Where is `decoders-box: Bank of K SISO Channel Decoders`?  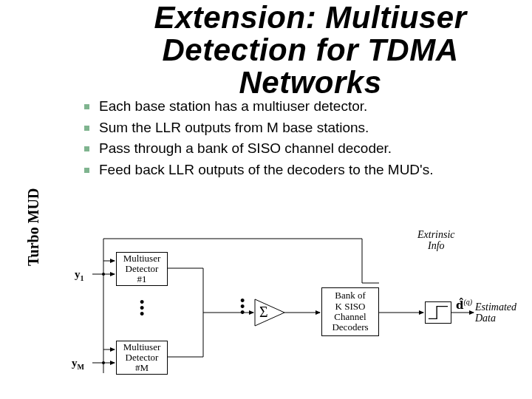 decoders-box: Bank of K SISO Channel Decoders is located at coordinates (350, 312).